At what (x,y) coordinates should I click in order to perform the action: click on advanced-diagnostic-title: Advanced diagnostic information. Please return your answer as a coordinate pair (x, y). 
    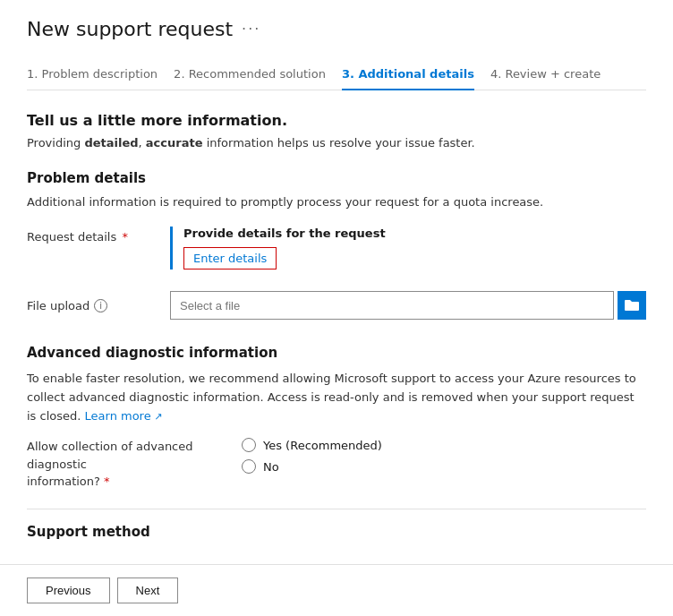
    Looking at the image, I should click on (336, 353).